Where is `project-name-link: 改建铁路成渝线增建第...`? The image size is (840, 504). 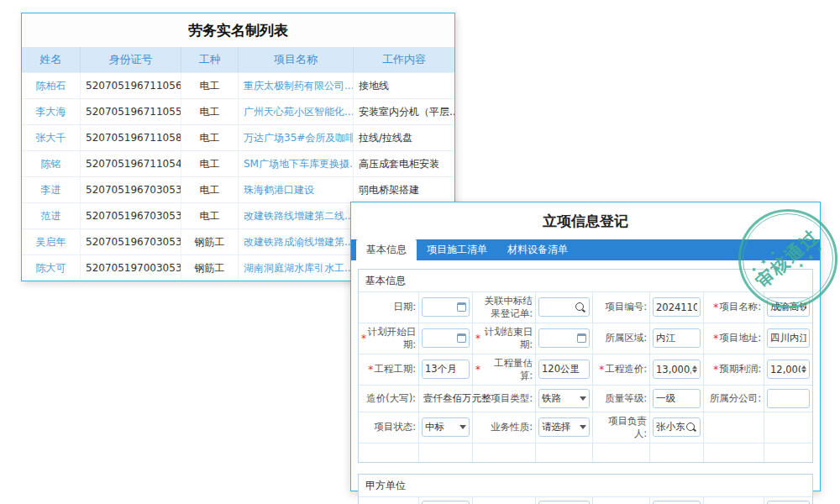 project-name-link: 改建铁路成渝线增建第... is located at coordinates (296, 242).